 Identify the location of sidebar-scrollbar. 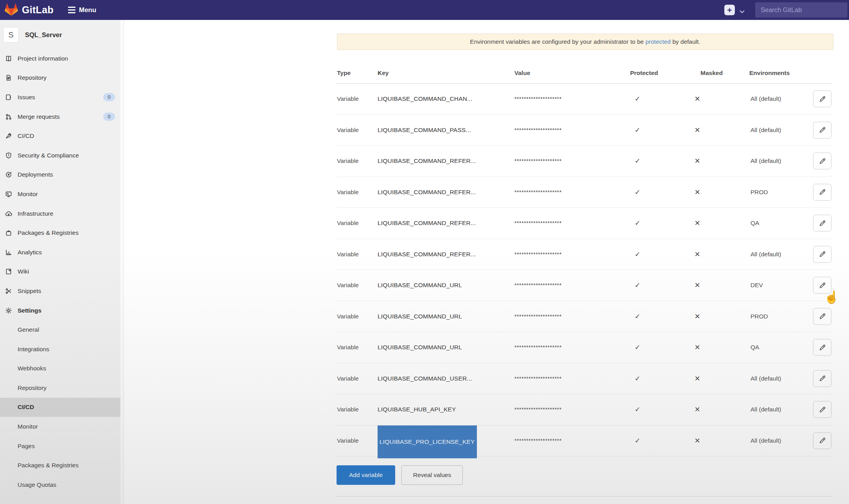
(122, 262).